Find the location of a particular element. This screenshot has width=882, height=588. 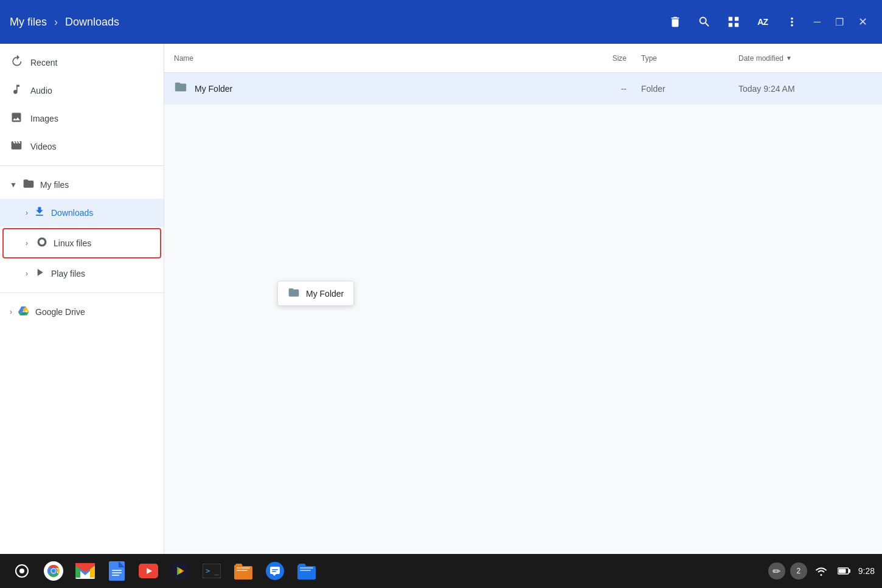

chevron-down-icon: ▼ is located at coordinates (13, 185).